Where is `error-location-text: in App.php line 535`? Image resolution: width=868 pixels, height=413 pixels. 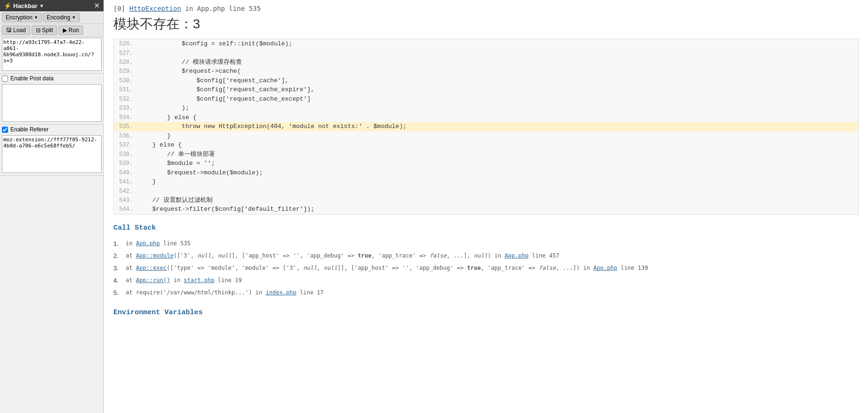
error-location-text: in App.php line 535 is located at coordinates (223, 9).